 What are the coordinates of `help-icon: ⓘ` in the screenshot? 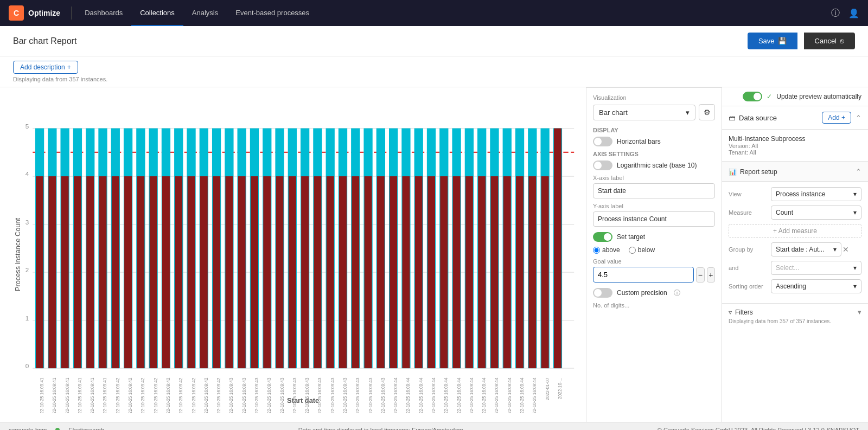 It's located at (835, 13).